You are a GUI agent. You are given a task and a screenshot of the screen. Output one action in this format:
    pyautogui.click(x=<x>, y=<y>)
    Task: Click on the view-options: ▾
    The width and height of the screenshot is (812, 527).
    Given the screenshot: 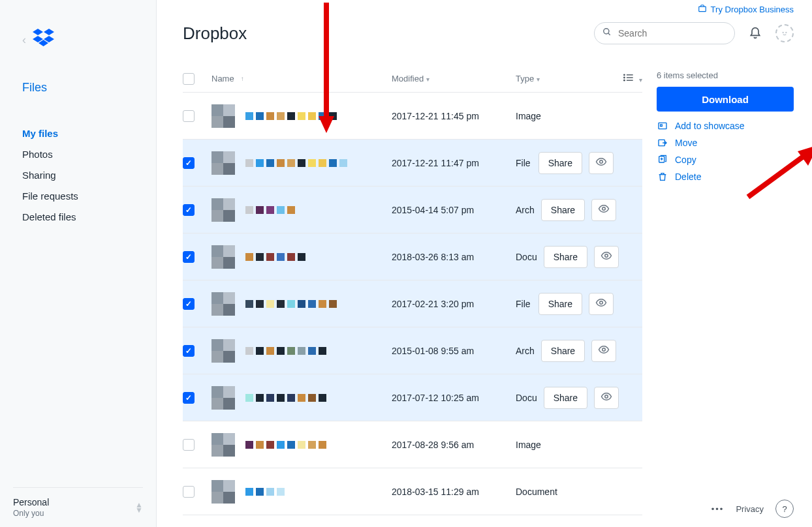 What is the action you would take?
    pyautogui.click(x=628, y=78)
    